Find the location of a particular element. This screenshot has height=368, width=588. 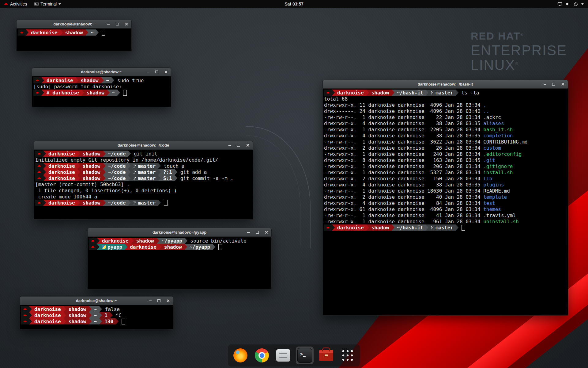

terminal-text: git commit -a -m . is located at coordinates (205, 178).